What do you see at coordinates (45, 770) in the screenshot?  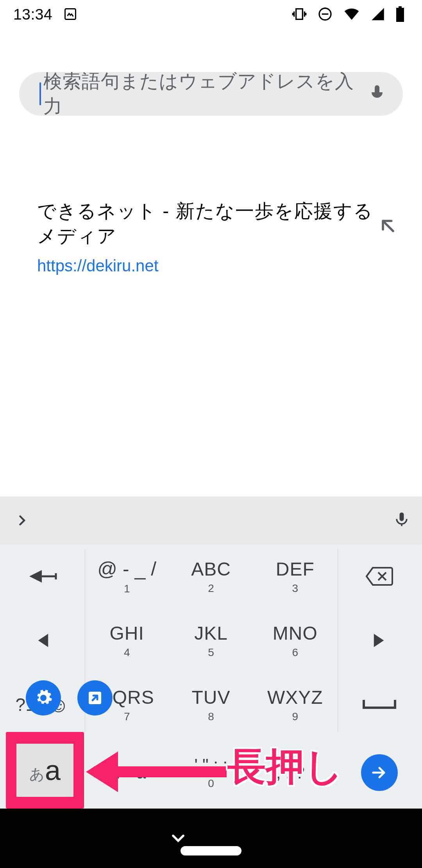 I see `highlight-lang-key: あ a` at bounding box center [45, 770].